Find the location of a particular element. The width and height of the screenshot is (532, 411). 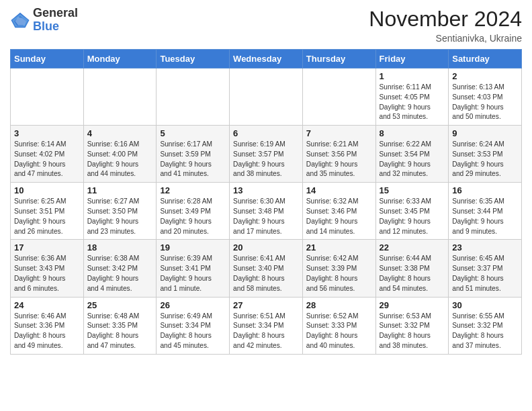

calendar-cell: 23Sunrise: 6:45 AM Sunset: 3:37 PM Dayli… is located at coordinates (485, 269).